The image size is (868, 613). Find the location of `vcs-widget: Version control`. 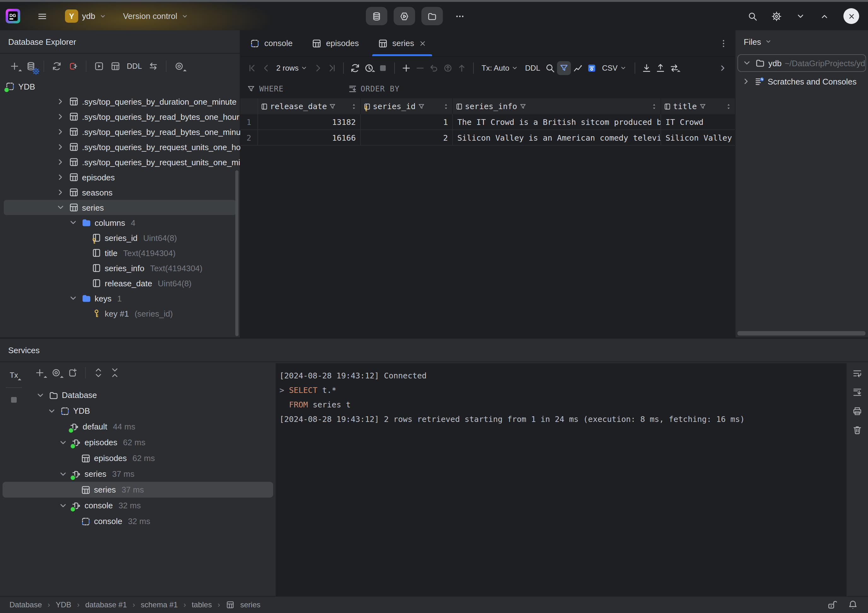

vcs-widget: Version control is located at coordinates (156, 16).